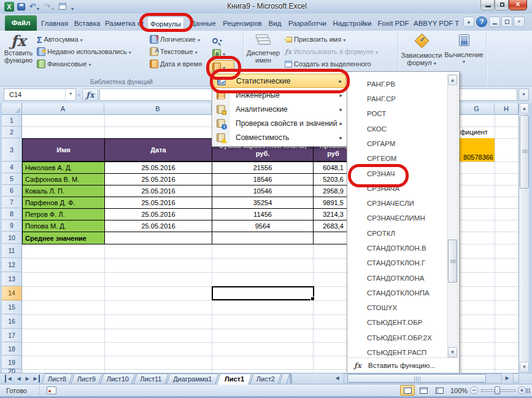 This screenshot has width=532, height=398. I want to click on workbook-close-icon: ×, so click(519, 22).